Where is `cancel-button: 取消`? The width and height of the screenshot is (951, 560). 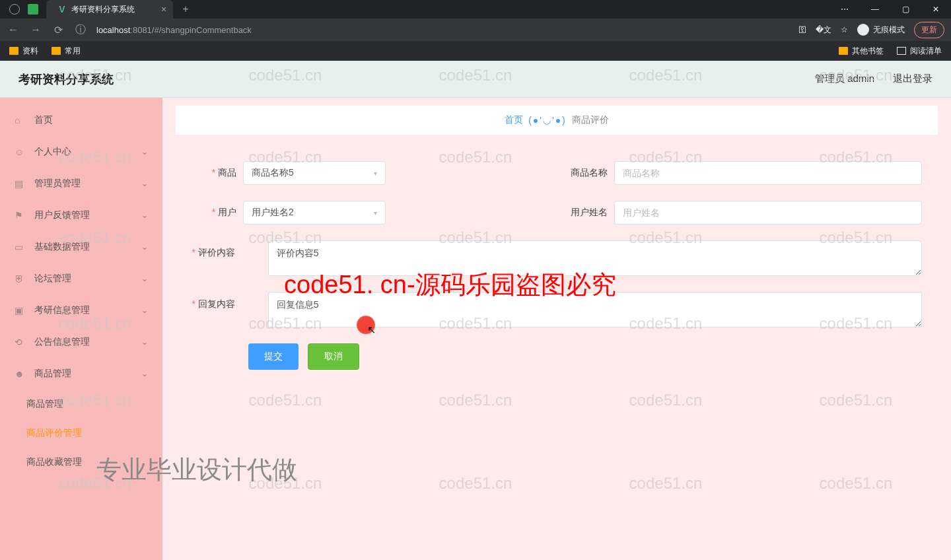 cancel-button: 取消 is located at coordinates (334, 357).